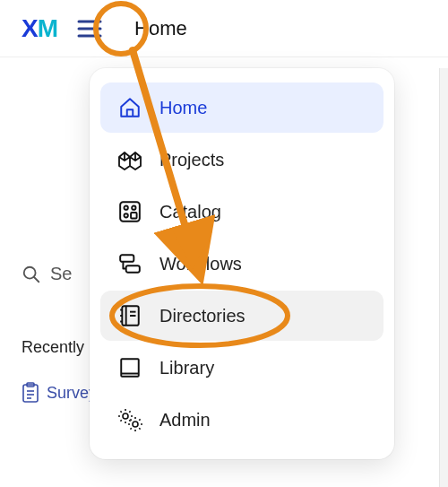 This screenshot has height=487, width=448. What do you see at coordinates (192, 160) in the screenshot?
I see `nav-item-label: Projects` at bounding box center [192, 160].